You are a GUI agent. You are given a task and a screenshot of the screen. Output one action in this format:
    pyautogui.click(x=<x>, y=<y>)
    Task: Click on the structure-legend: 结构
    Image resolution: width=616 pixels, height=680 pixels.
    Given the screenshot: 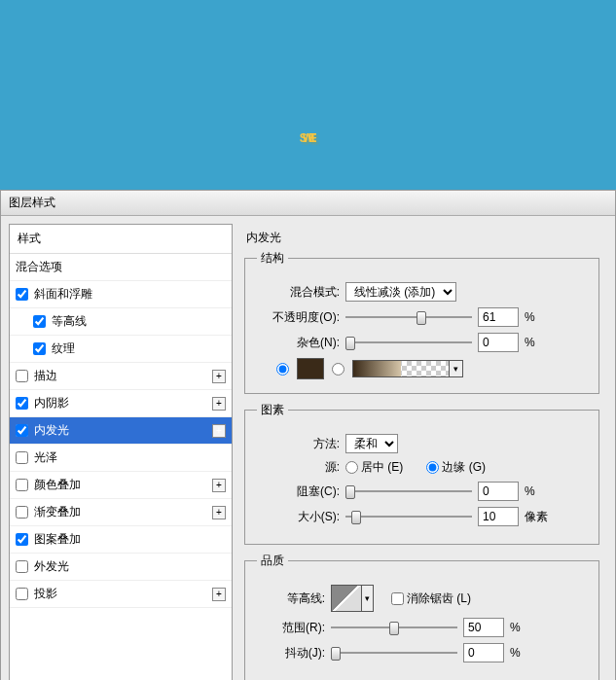 What is the action you would take?
    pyautogui.click(x=272, y=259)
    